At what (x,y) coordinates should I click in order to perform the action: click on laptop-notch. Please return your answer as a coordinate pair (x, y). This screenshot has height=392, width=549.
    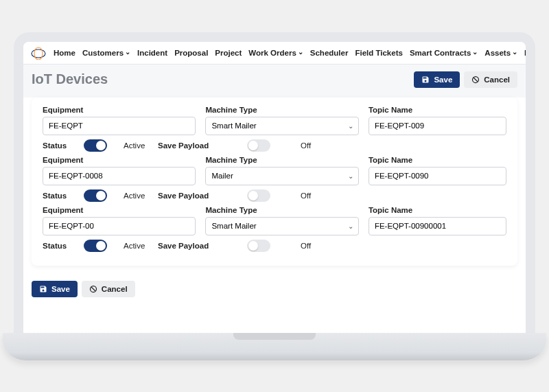
    Looking at the image, I should click on (274, 336).